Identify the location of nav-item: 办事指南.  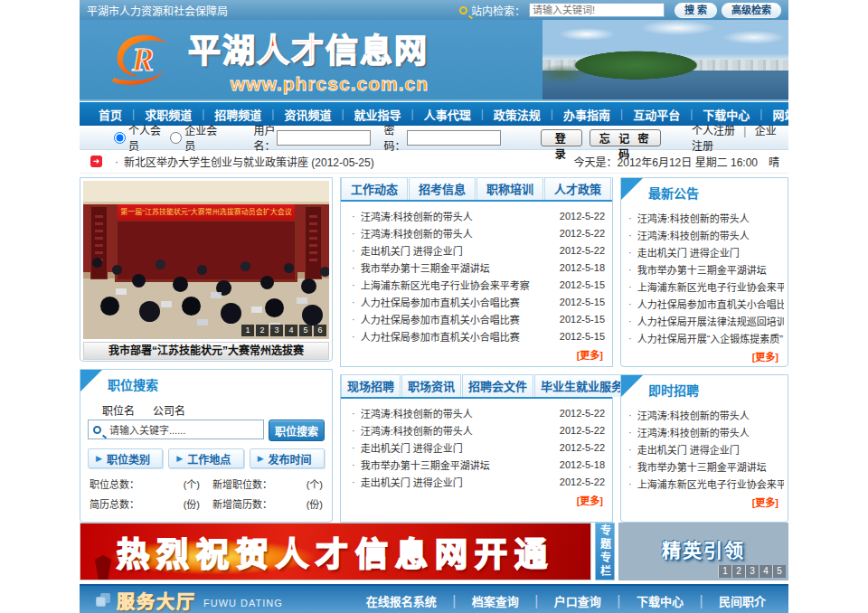
(587, 114).